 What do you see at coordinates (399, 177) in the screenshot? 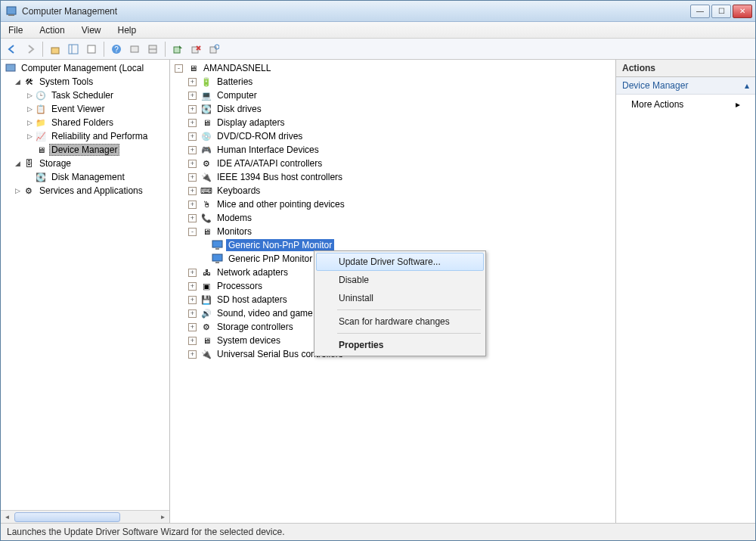
I see `dev-1394: +🔌IEEE 1394 Bus host controllers` at bounding box center [399, 177].